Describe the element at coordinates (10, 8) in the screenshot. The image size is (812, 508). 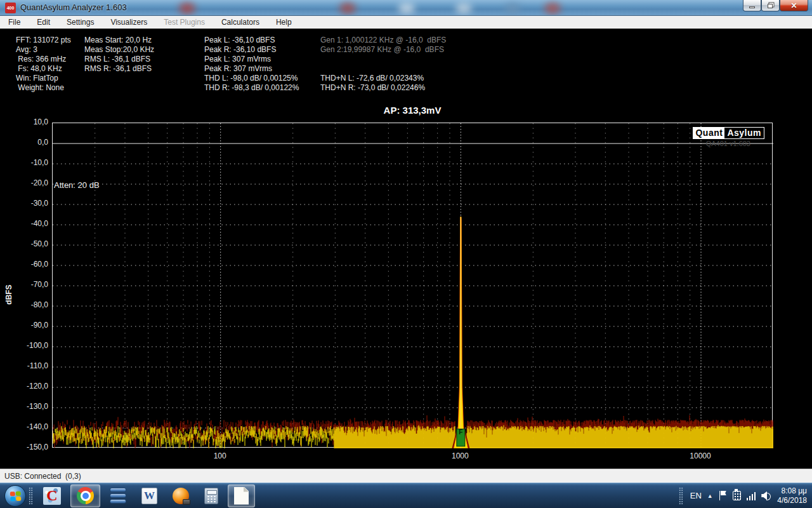
I see `app-icon: 400` at that location.